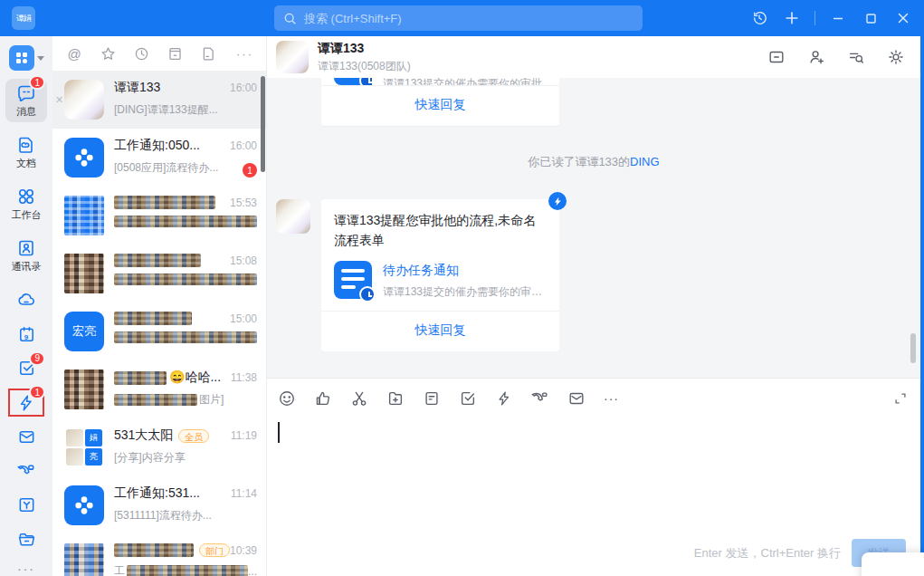  What do you see at coordinates (594, 468) in the screenshot?
I see `message-input` at bounding box center [594, 468].